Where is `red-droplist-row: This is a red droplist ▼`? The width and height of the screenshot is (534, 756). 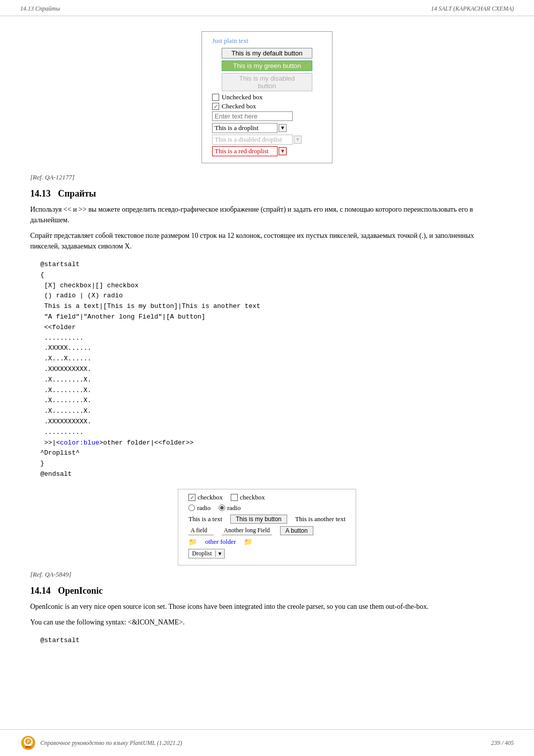
red-droplist-row: This is a red droplist ▼ is located at coordinates (267, 151).